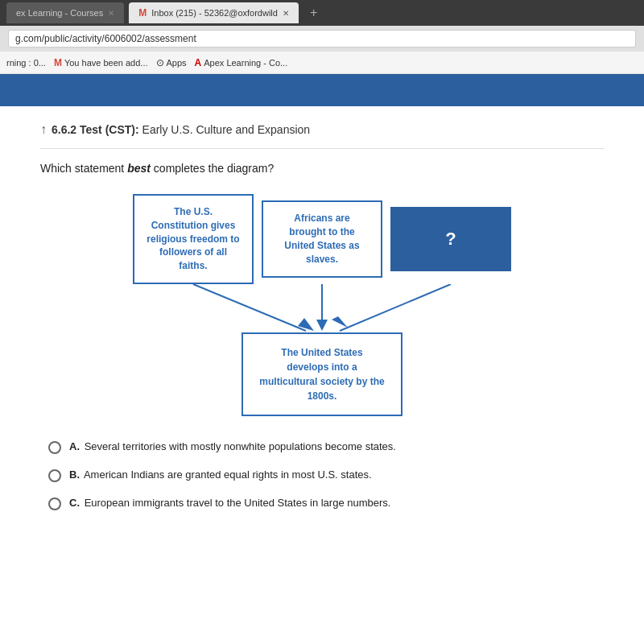  What do you see at coordinates (101, 63) in the screenshot?
I see `bookmark-mail: M You have been add...` at bounding box center [101, 63].